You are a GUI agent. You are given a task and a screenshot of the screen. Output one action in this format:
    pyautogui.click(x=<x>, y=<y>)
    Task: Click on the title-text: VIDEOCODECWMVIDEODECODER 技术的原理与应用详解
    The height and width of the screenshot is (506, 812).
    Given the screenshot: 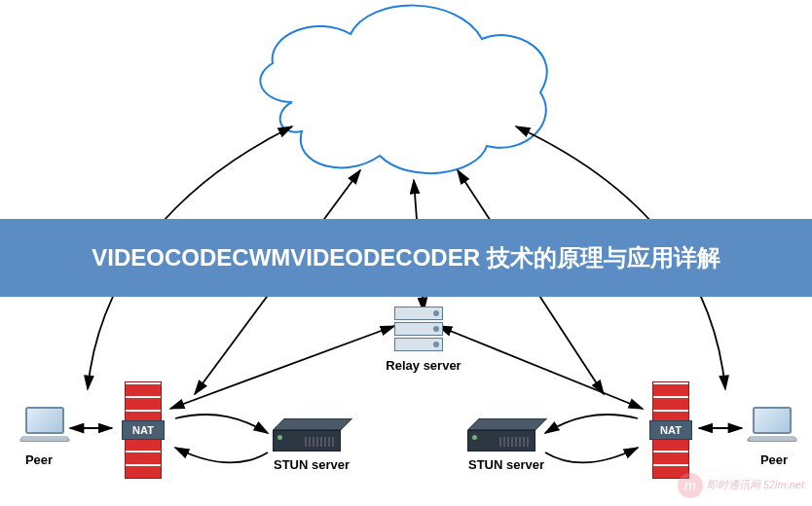 What is the action you would take?
    pyautogui.click(x=405, y=257)
    